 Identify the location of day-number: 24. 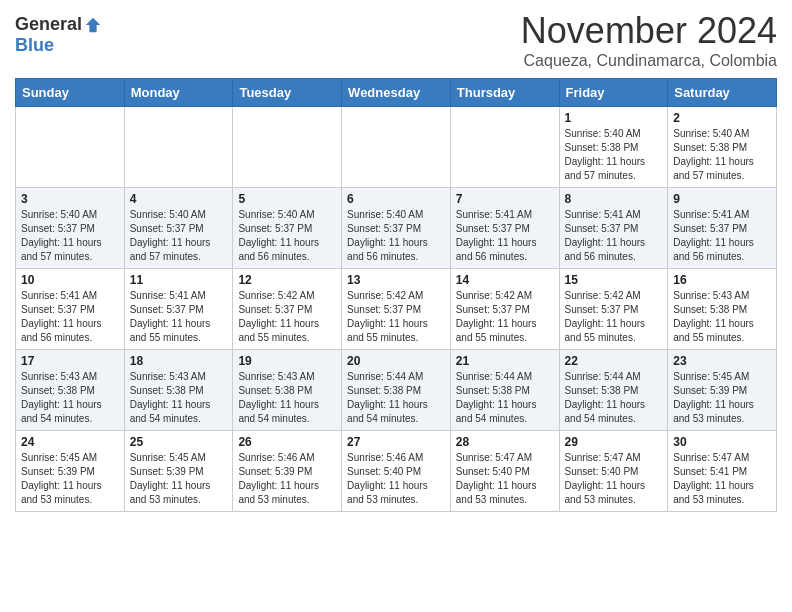
(70, 442).